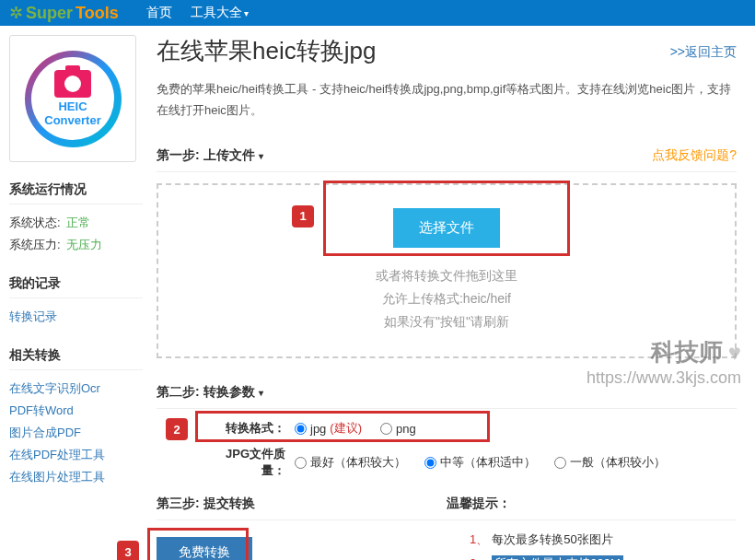 The image size is (755, 560). I want to click on navbar: ✲ Super Tools 首页 工具大全, so click(378, 13).